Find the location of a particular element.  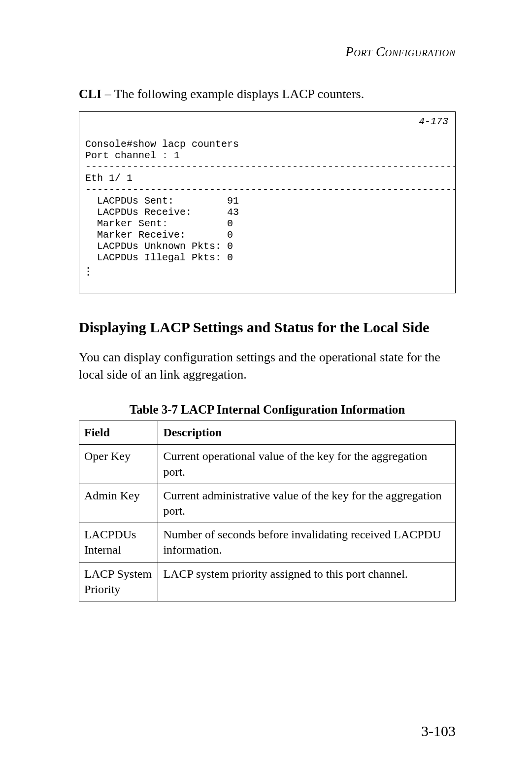

cli-intro-text: – The following example displays LACP co… is located at coordinates (233, 94).